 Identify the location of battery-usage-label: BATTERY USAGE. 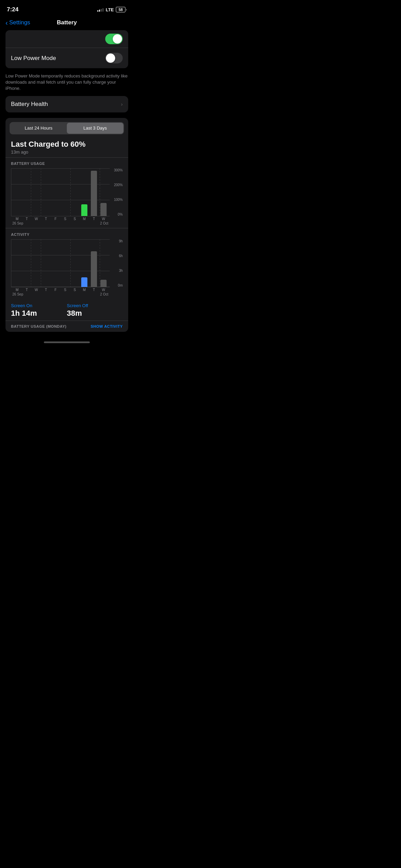
(67, 164).